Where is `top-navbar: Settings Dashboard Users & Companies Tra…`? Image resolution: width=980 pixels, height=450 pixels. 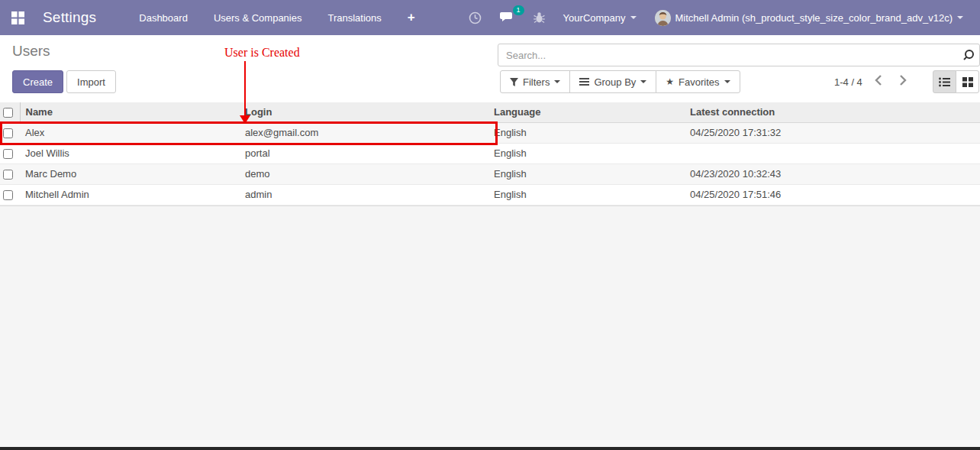
top-navbar: Settings Dashboard Users & Companies Tra… is located at coordinates (490, 18).